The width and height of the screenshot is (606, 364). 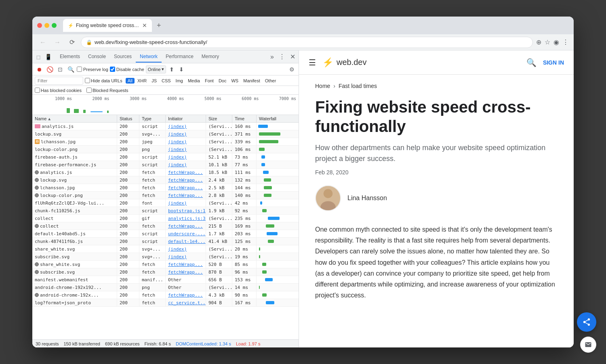 I want to click on tab-memory: Memory, so click(x=210, y=57).